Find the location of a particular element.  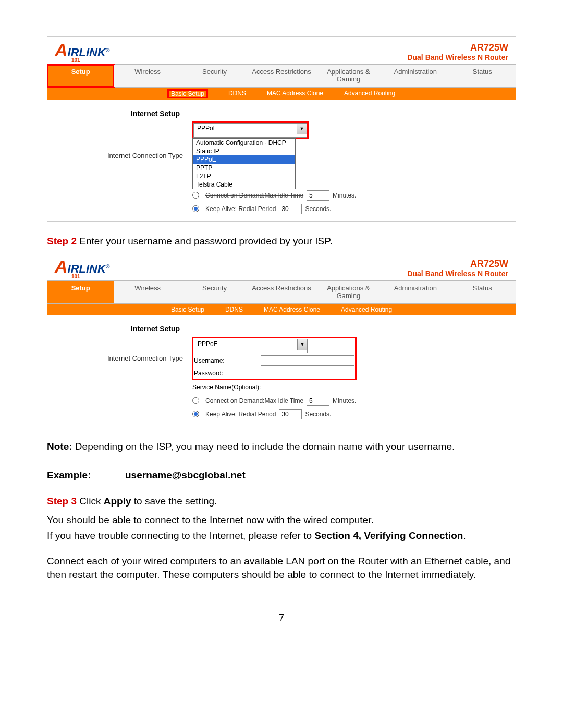

step3-text: Step 3 Click Apply to save the setting. is located at coordinates (282, 501).